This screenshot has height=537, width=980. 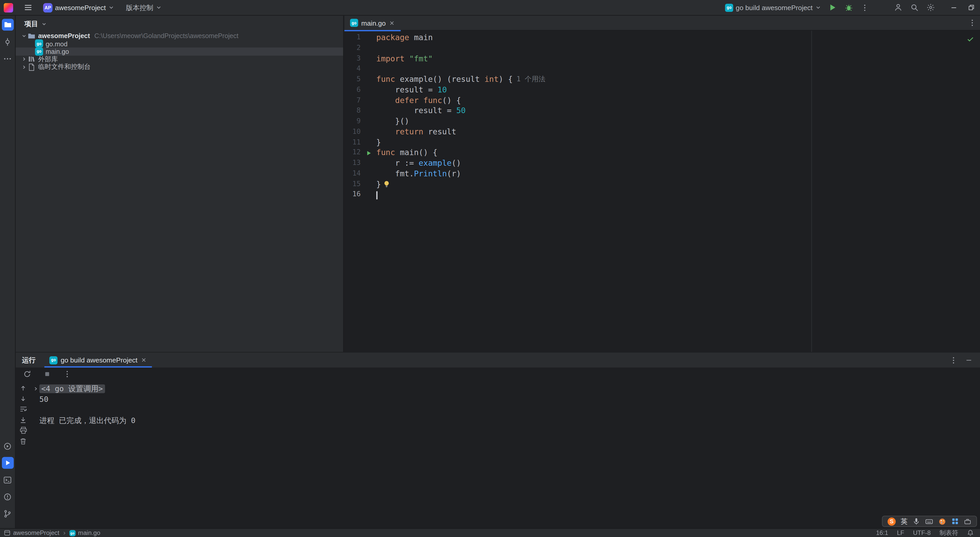 I want to click on notifications-bell-icon, so click(x=970, y=533).